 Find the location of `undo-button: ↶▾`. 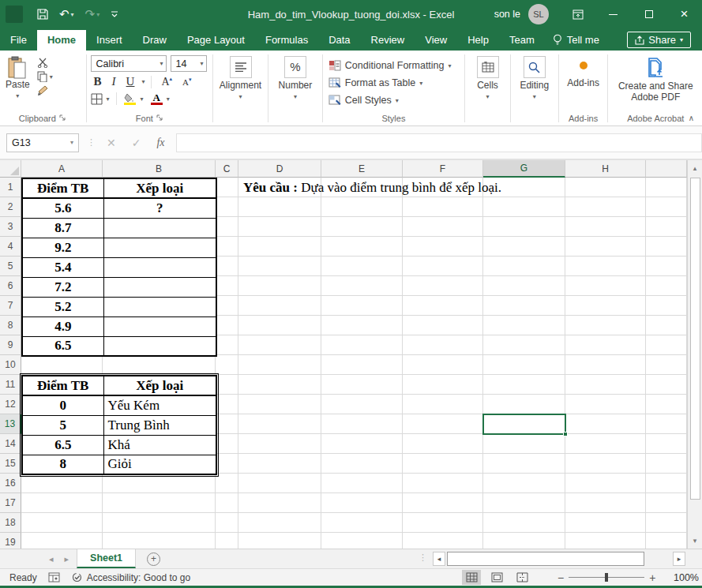

undo-button: ↶▾ is located at coordinates (66, 14).